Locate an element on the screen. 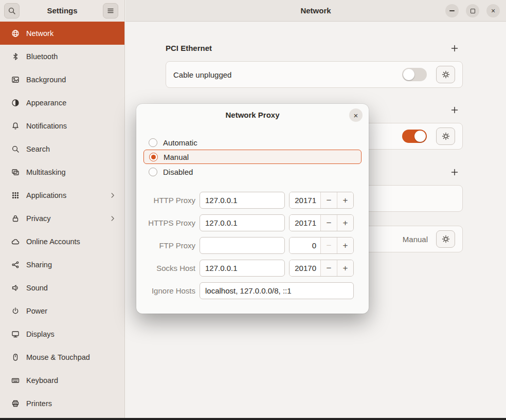 The image size is (506, 420). proxy-settings-button is located at coordinates (445, 239).